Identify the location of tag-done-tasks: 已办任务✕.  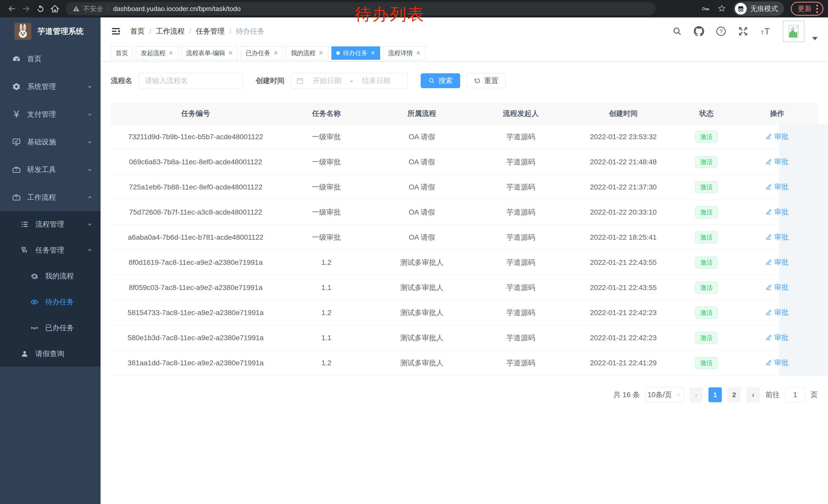
(262, 53).